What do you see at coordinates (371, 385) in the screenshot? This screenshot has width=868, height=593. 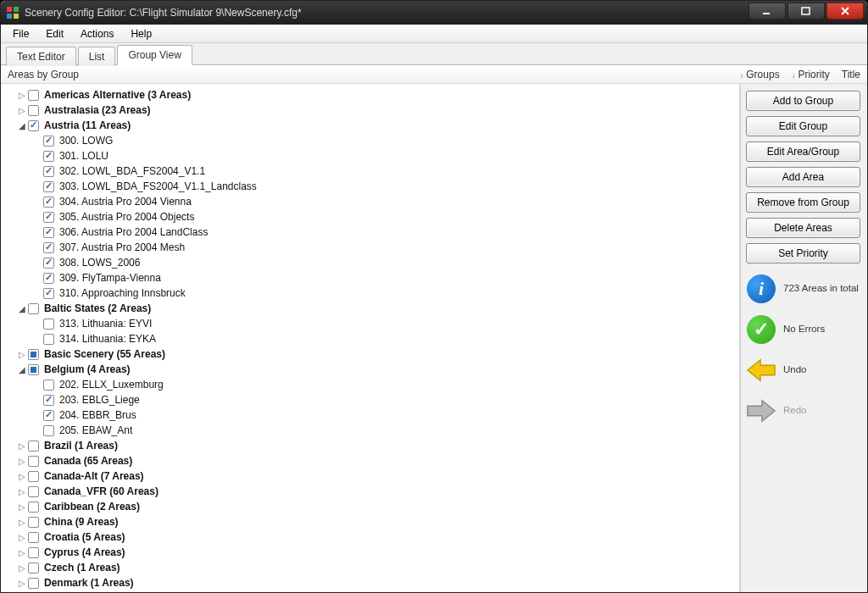 I see `tree-item-row: 202. ELLX_Luxemburg` at bounding box center [371, 385].